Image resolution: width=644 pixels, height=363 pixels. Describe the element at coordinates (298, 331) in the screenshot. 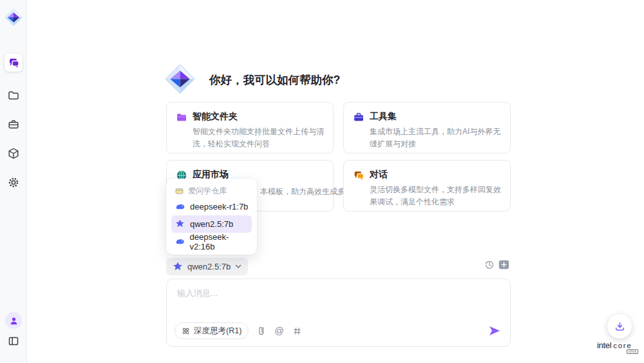

I see `prompt-library-button` at that location.